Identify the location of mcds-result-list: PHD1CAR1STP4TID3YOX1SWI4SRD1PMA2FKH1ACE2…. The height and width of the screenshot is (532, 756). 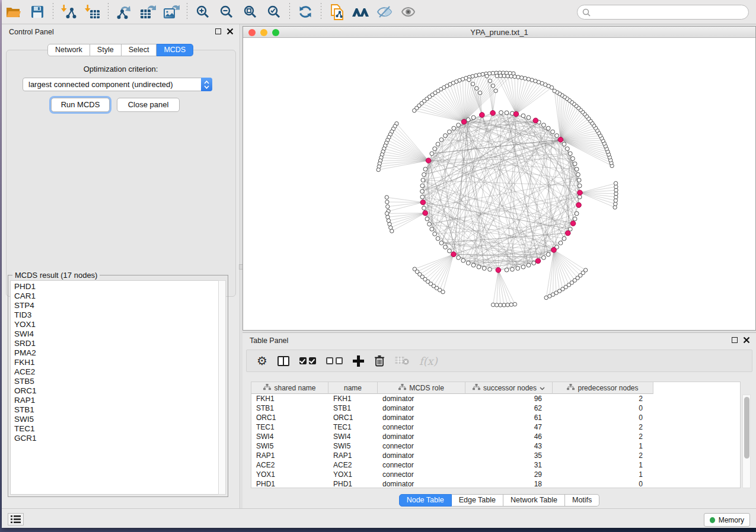
(114, 387).